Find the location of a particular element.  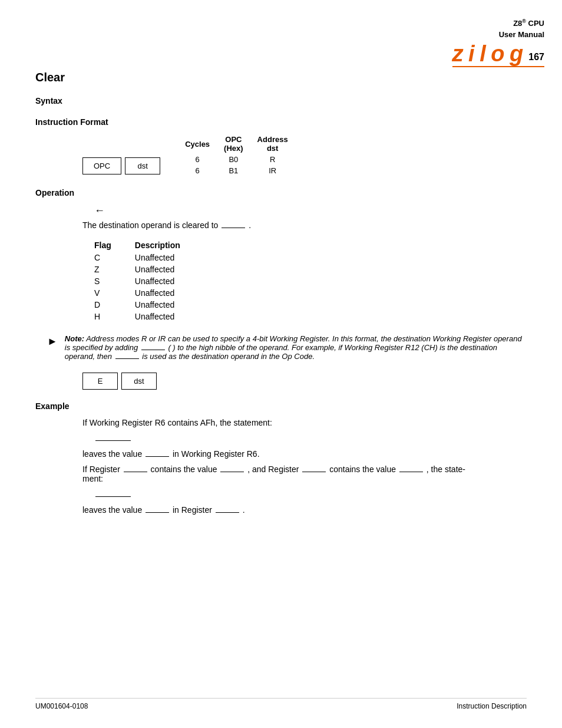

addr-val-2: IR is located at coordinates (273, 171).